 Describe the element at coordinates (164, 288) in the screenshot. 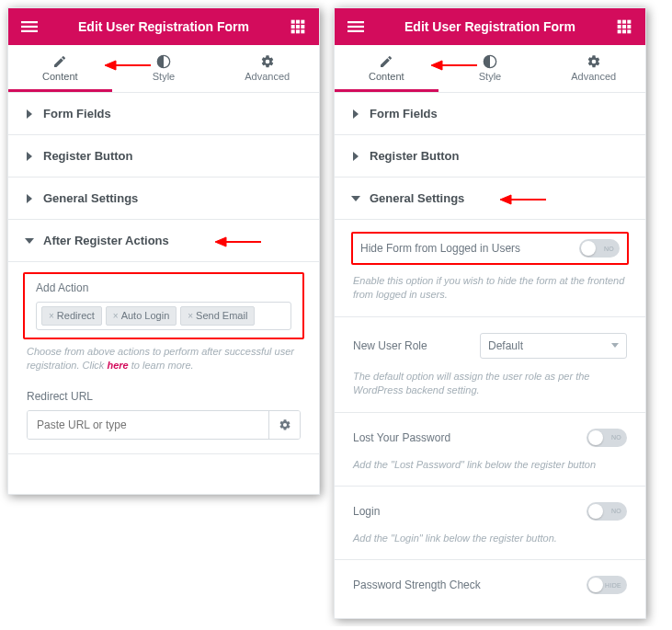

I see `add-action-label: Add Action` at that location.